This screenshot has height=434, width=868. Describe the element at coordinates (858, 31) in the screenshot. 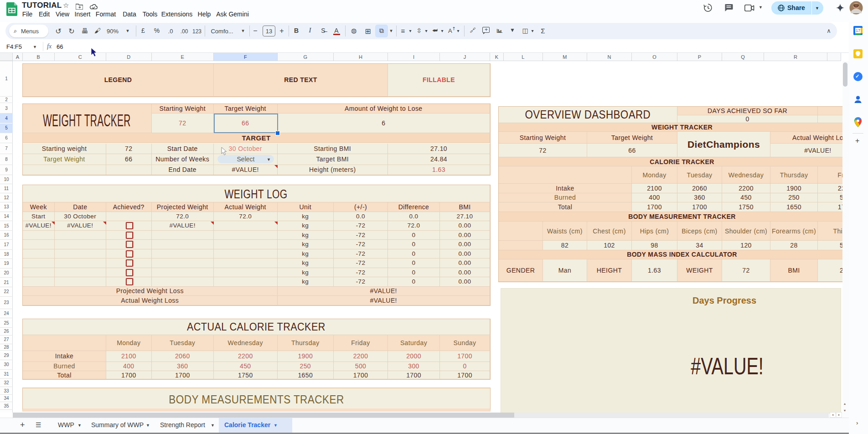

I see `svg-text: 17` at that location.